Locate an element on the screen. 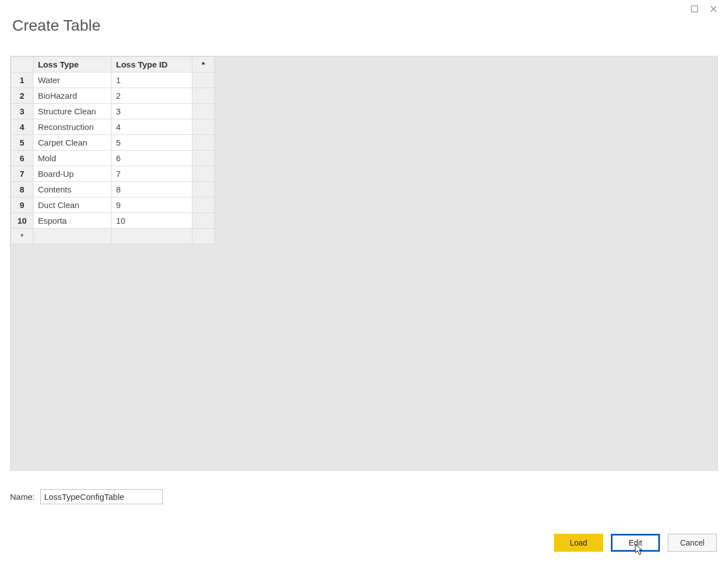 The image size is (728, 574). button-row: Load Edit Cancel is located at coordinates (635, 543).